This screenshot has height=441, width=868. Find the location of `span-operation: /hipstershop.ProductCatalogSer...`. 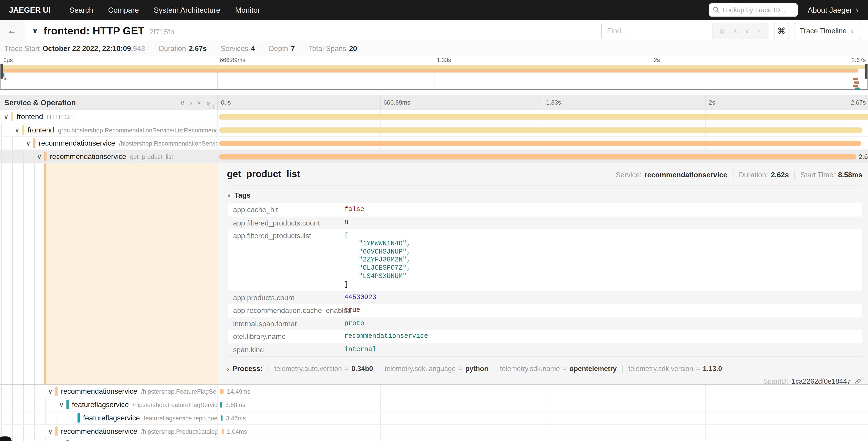

span-operation: /hipstershop.ProductCatalogSer... is located at coordinates (179, 431).